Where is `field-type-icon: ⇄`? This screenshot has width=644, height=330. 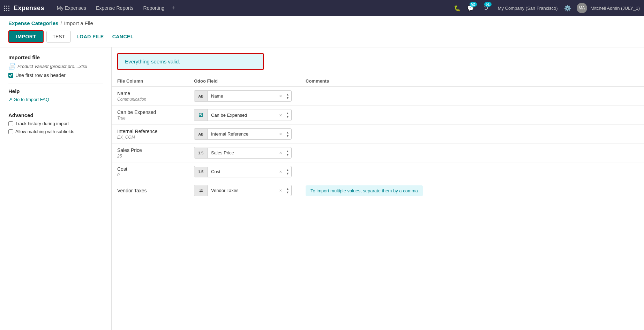 field-type-icon: ⇄ is located at coordinates (201, 191).